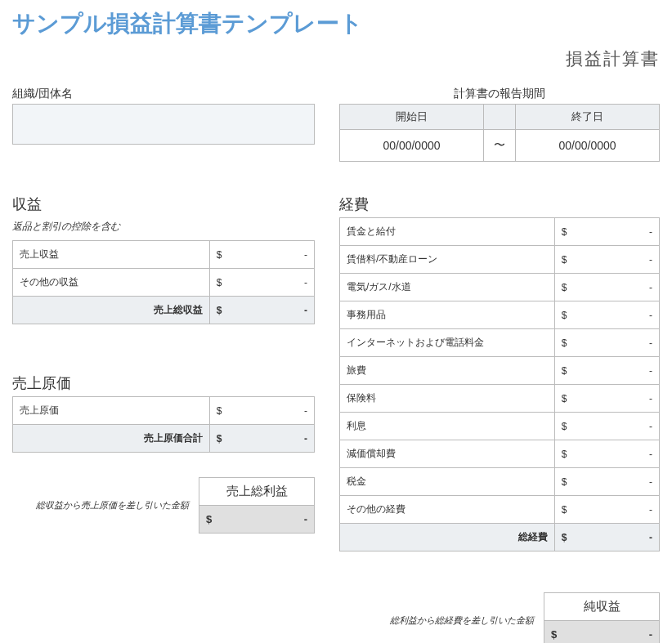 This screenshot has width=672, height=643. I want to click on table-row: 減価償却費$-, so click(500, 454).